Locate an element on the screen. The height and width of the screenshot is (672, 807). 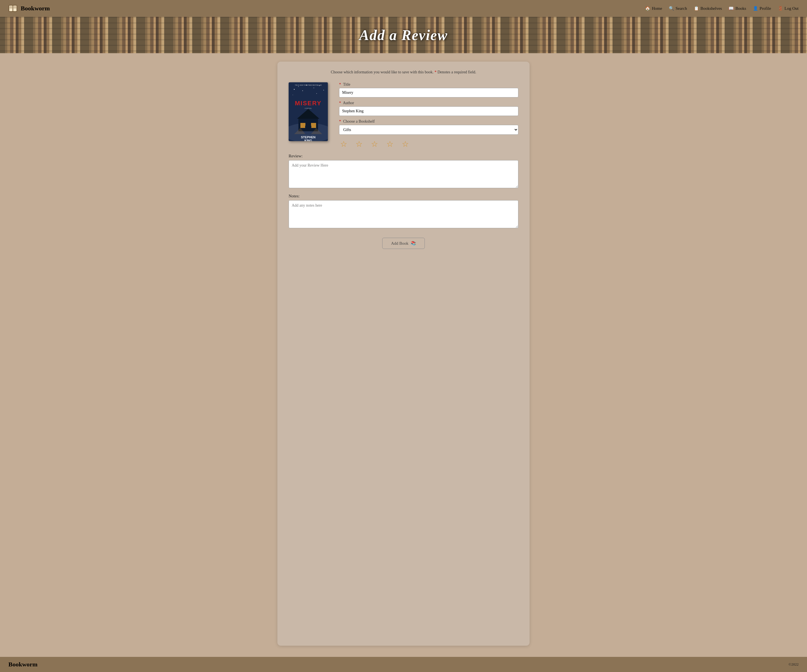
notes-section: Notes: is located at coordinates (404, 212).